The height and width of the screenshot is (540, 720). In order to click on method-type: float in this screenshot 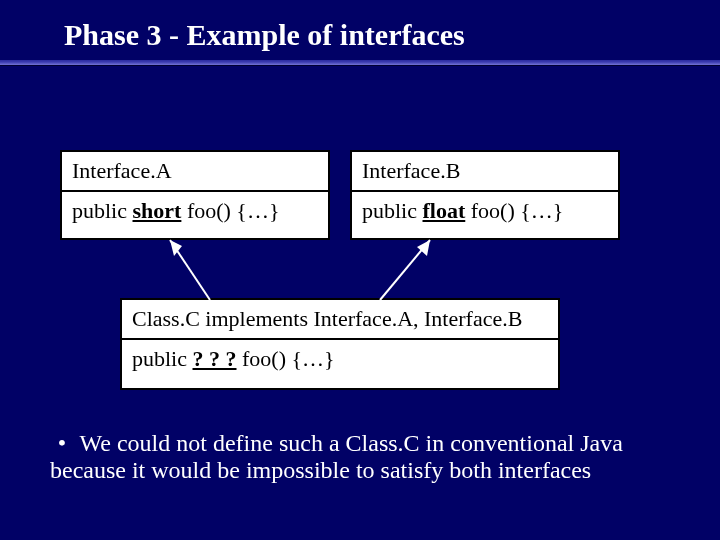, I will do `click(444, 210)`.